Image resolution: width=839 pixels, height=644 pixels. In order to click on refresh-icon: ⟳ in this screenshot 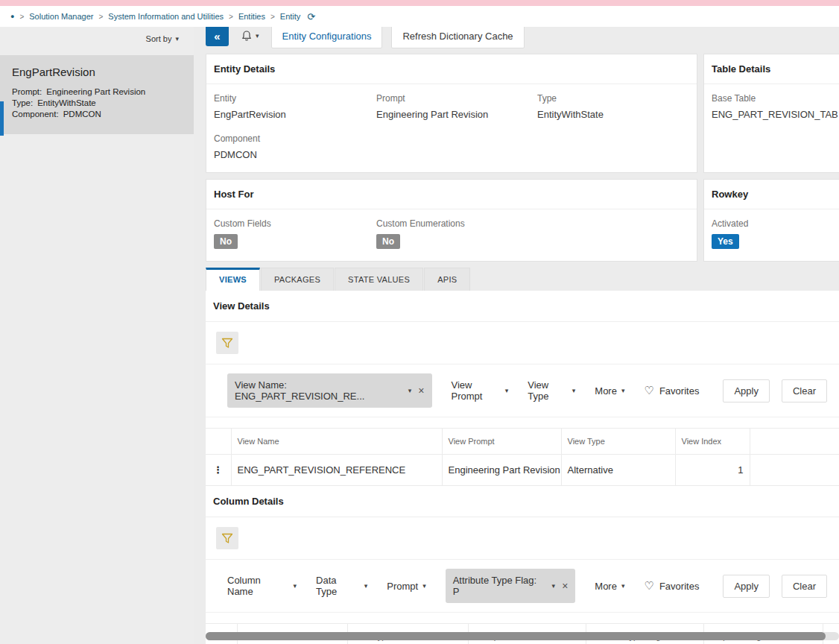, I will do `click(311, 16)`.